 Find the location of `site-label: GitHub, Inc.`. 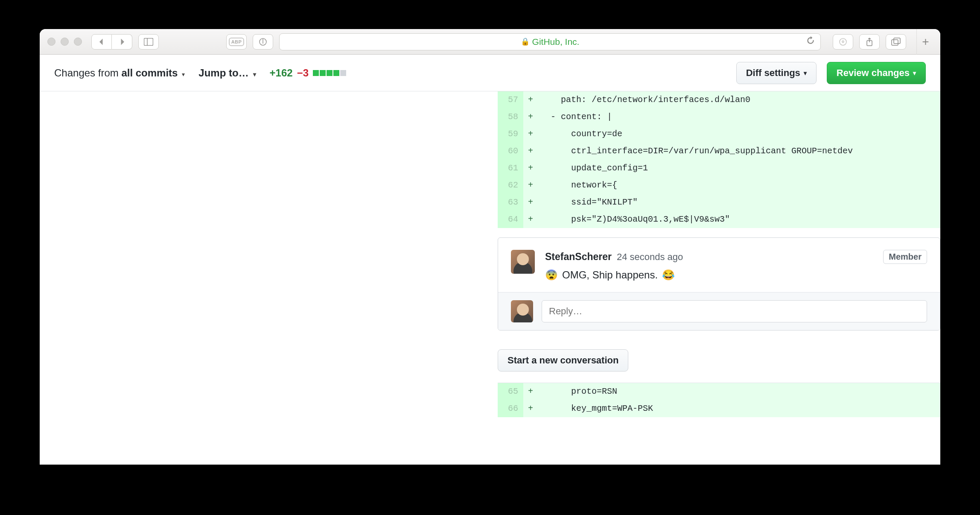

site-label: GitHub, Inc. is located at coordinates (556, 42).